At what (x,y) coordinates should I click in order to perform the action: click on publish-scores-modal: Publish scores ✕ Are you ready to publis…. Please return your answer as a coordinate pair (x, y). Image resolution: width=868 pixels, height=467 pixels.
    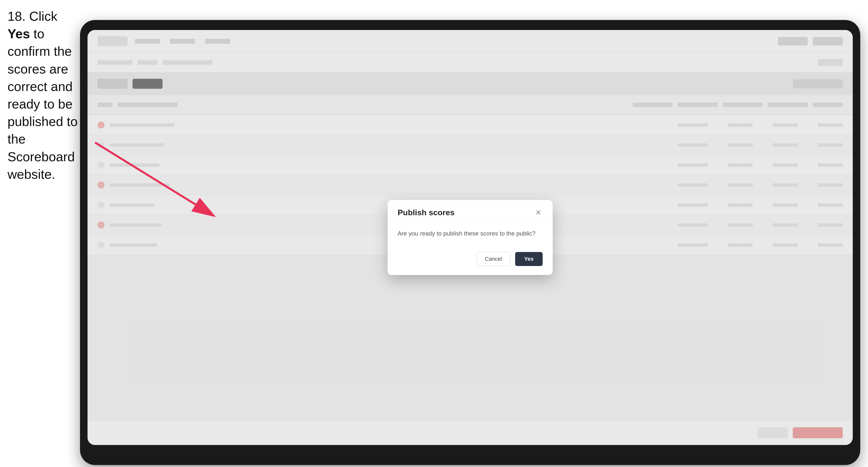
    Looking at the image, I should click on (470, 238).